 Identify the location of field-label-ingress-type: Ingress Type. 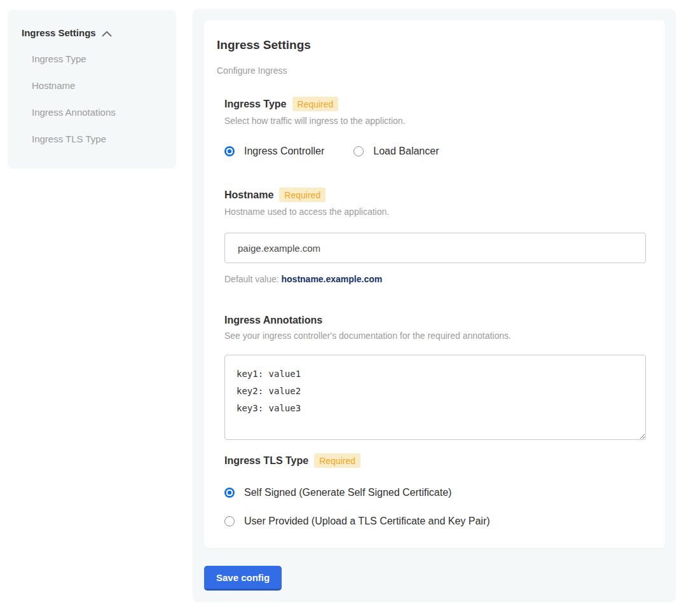
(256, 104).